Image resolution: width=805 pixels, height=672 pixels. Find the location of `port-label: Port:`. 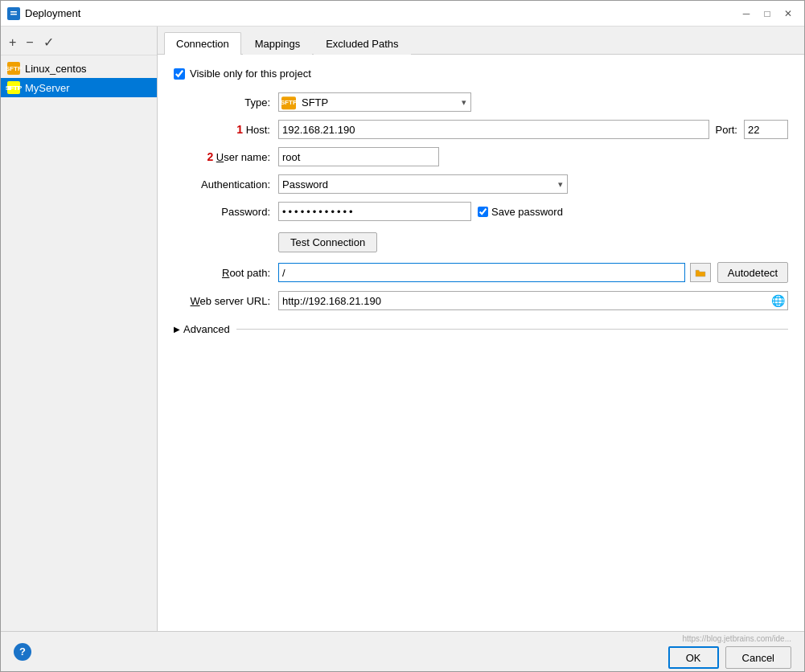

port-label: Port: is located at coordinates (727, 130).